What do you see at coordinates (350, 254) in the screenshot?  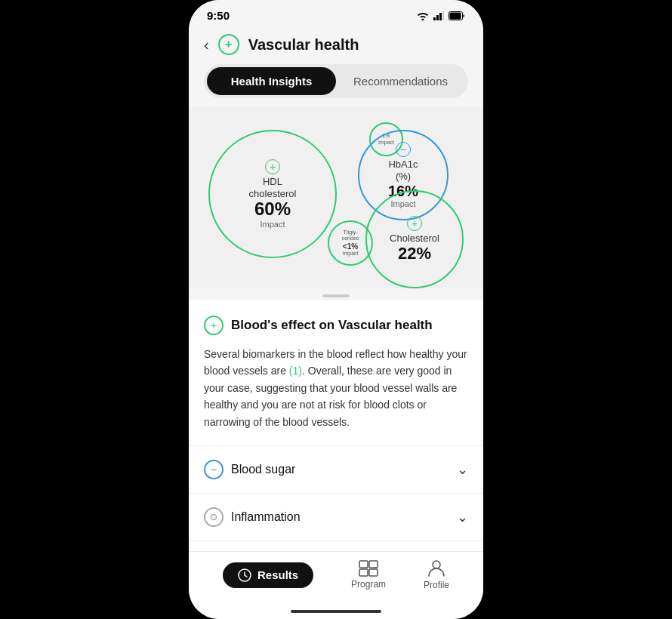 I see `triglycerides-impact: Impact` at bounding box center [350, 254].